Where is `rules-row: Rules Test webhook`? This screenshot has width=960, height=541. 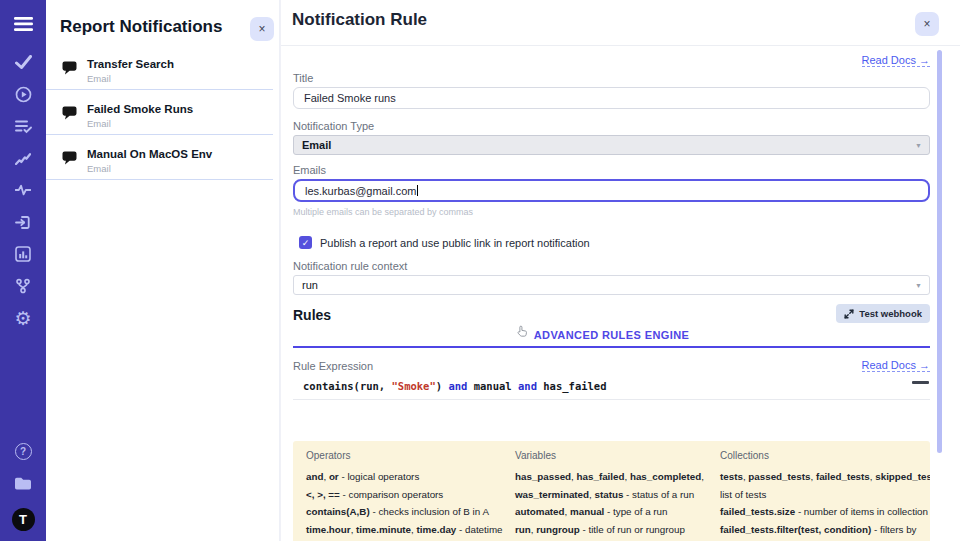 rules-row: Rules Test webhook is located at coordinates (612, 314).